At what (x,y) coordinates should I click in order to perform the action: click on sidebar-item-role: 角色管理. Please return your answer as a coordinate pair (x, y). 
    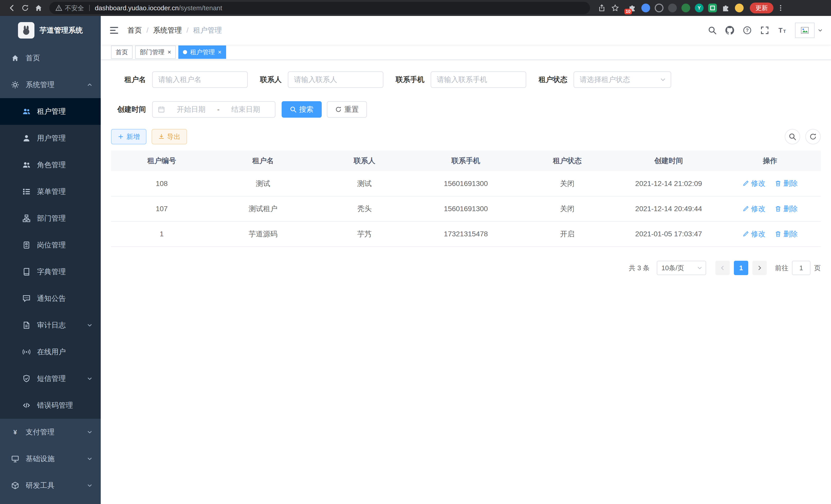
    Looking at the image, I should click on (51, 165).